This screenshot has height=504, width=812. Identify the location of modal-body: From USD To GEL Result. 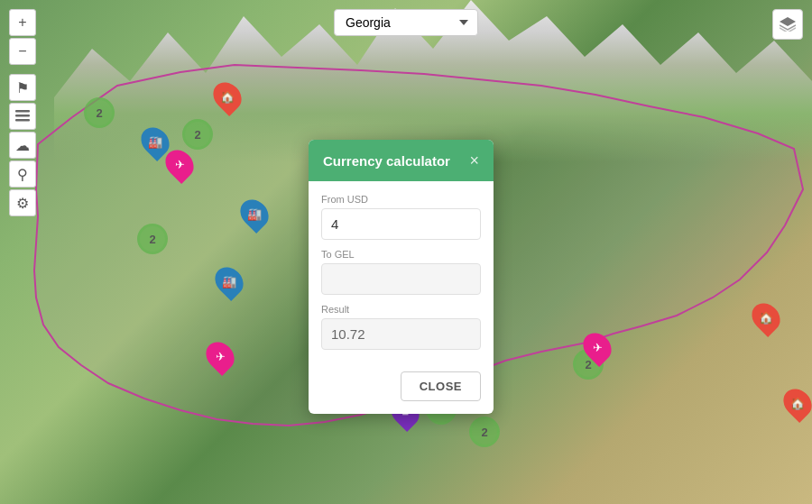
(401, 272).